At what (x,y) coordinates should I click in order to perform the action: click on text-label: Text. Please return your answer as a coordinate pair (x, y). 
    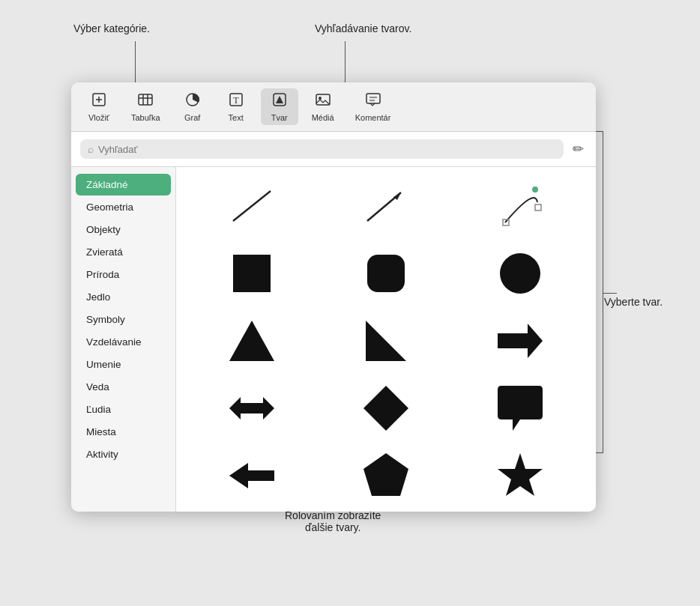
    Looking at the image, I should click on (236, 118).